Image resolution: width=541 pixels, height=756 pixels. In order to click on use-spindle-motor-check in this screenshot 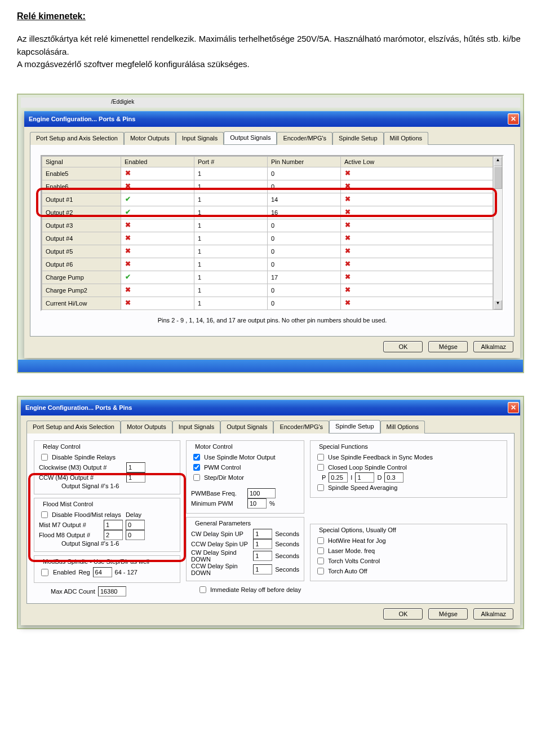, I will do `click(197, 457)`.